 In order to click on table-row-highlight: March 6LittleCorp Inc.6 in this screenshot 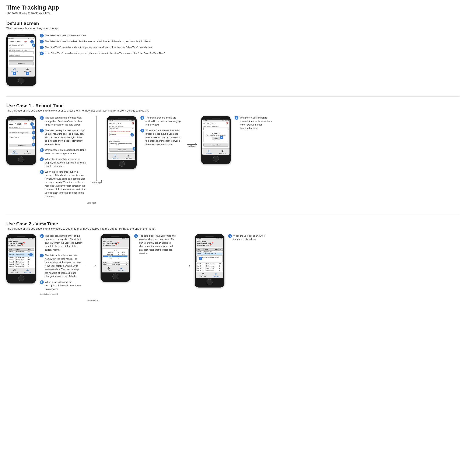, I will do `click(210, 253)`.